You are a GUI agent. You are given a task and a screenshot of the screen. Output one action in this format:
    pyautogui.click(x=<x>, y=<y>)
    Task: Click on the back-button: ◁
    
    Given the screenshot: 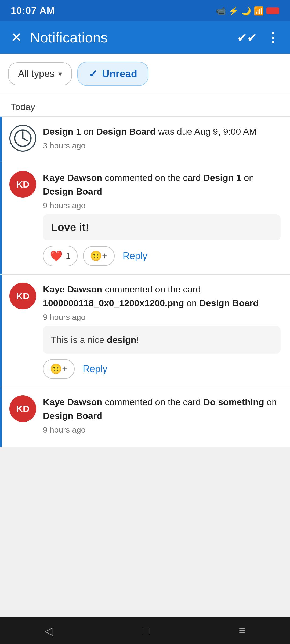 What is the action you would take?
    pyautogui.click(x=49, y=631)
    